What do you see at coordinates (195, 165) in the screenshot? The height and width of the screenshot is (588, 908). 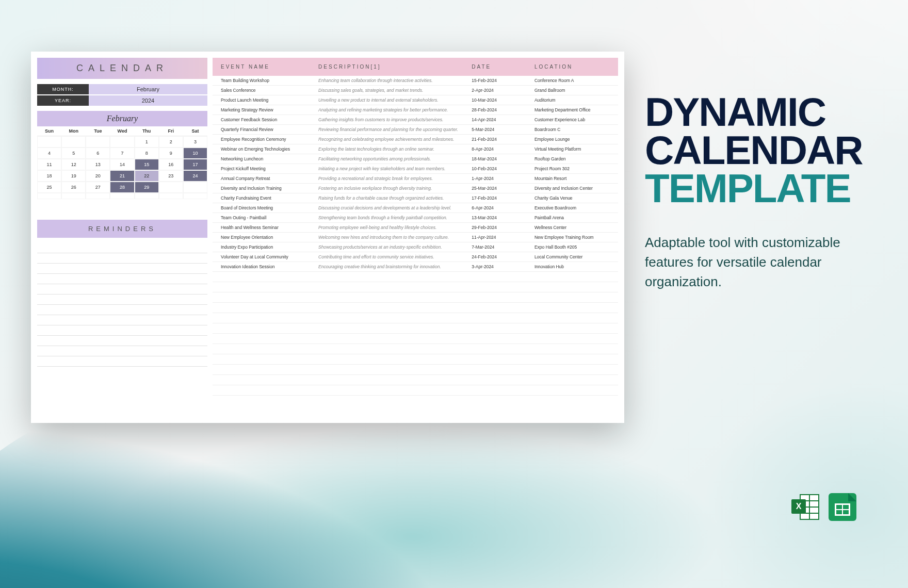 I see `calendar-cell: 17` at bounding box center [195, 165].